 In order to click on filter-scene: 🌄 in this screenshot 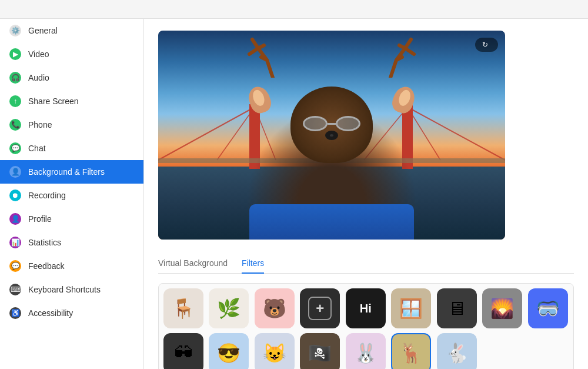, I will do `click(502, 308)`.